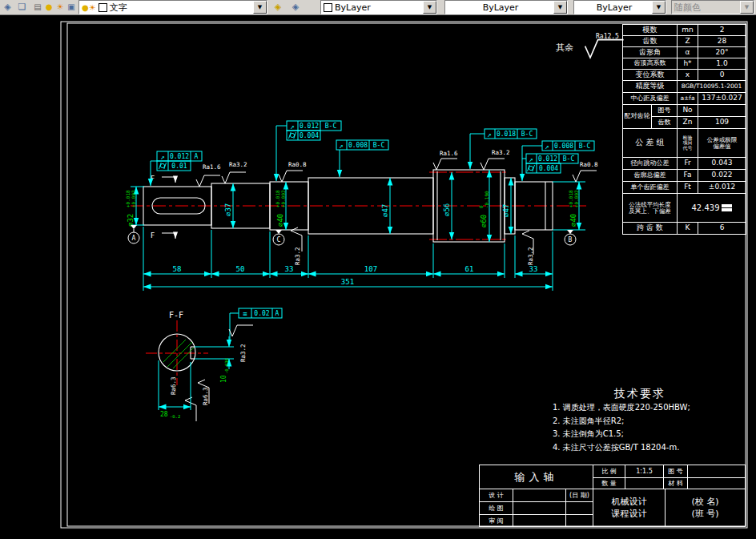 The width and height of the screenshot is (756, 539). Describe the element at coordinates (722, 99) in the screenshot. I see `param-value: 137±0.027` at that location.